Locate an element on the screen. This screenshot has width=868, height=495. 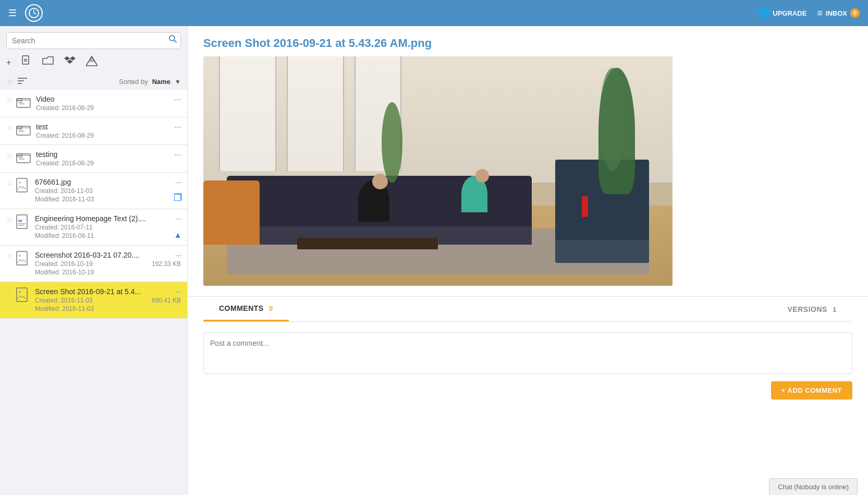
add-comment-label: + ADD COMMENT is located at coordinates (812, 390).